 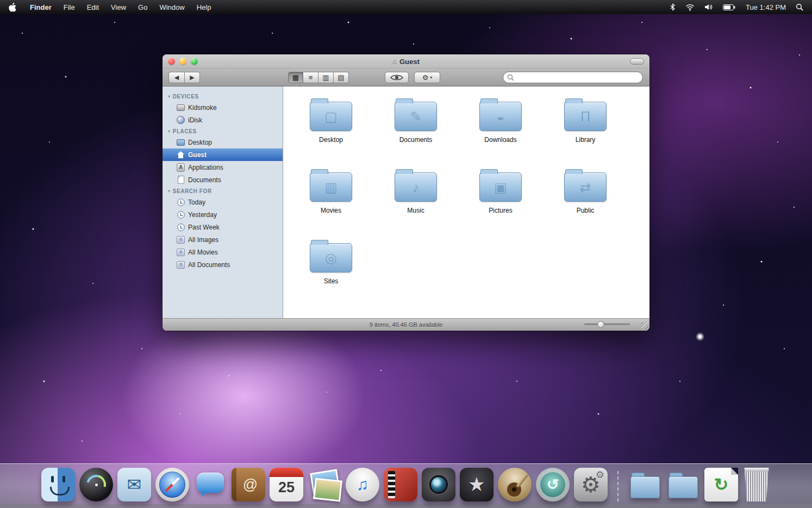 I want to click on column-view-button: ▥, so click(x=326, y=77).